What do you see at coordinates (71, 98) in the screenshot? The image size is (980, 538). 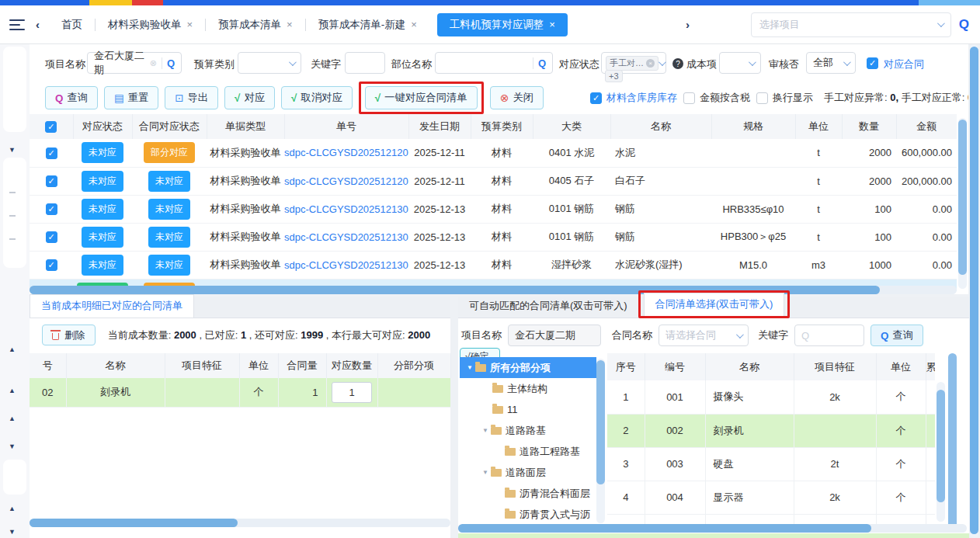 I see `search-button: Q查询` at bounding box center [71, 98].